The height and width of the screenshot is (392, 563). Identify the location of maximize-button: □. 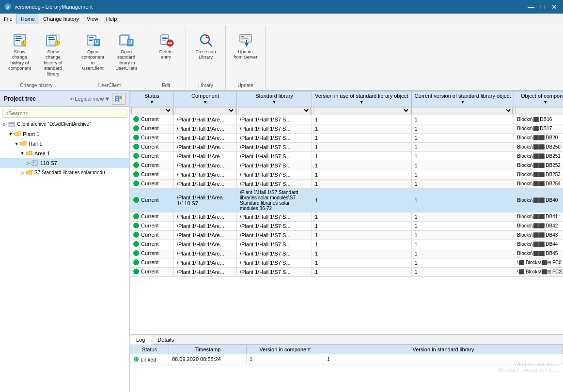
(543, 7).